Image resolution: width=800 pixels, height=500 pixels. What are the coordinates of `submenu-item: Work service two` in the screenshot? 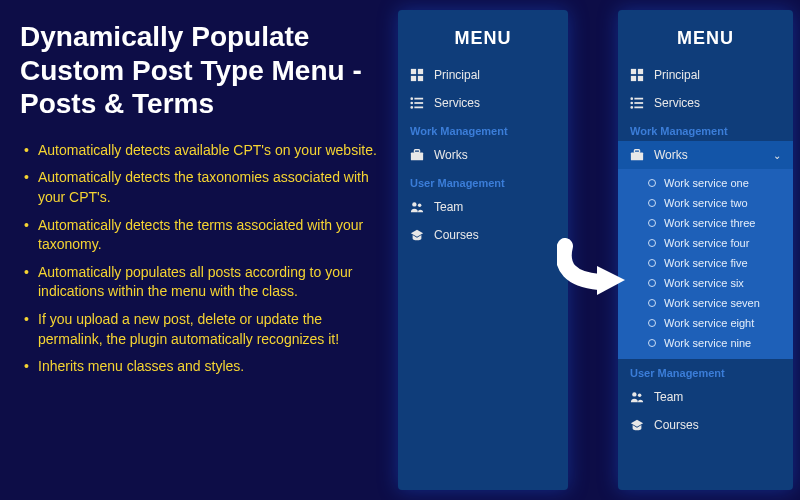 It's located at (706, 203).